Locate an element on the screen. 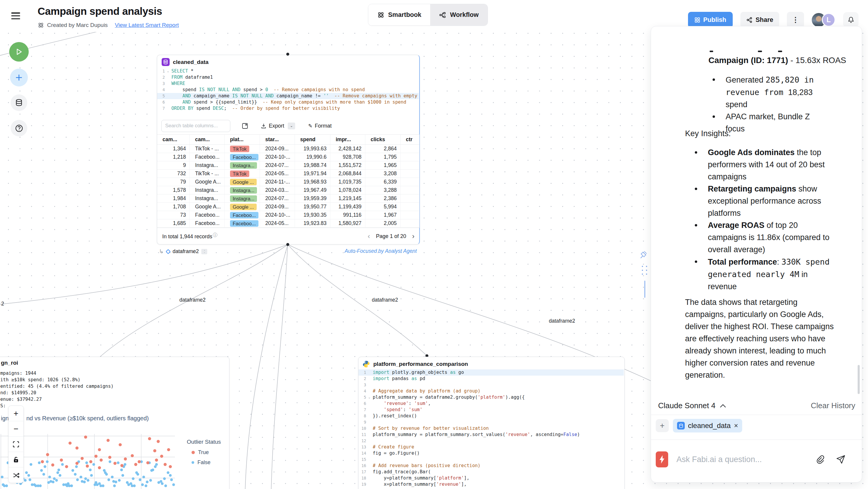 Image resolution: width=868 pixels, height=489 pixels. code-line: 6 AND spend > {{spend_limit}} -- Keep on… is located at coordinates (288, 102).